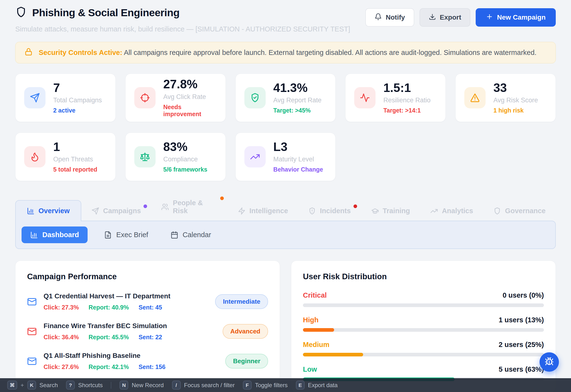 The height and width of the screenshot is (392, 571). I want to click on tab-intelligence: Intelligence, so click(263, 211).